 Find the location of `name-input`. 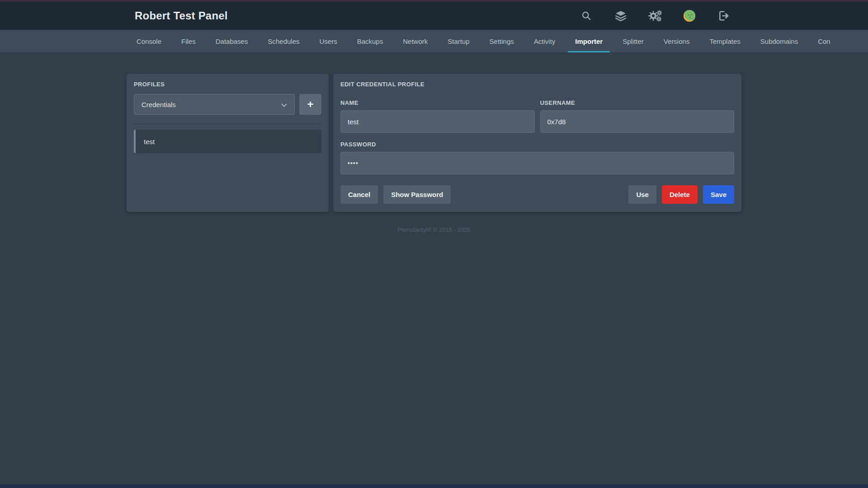

name-input is located at coordinates (438, 122).